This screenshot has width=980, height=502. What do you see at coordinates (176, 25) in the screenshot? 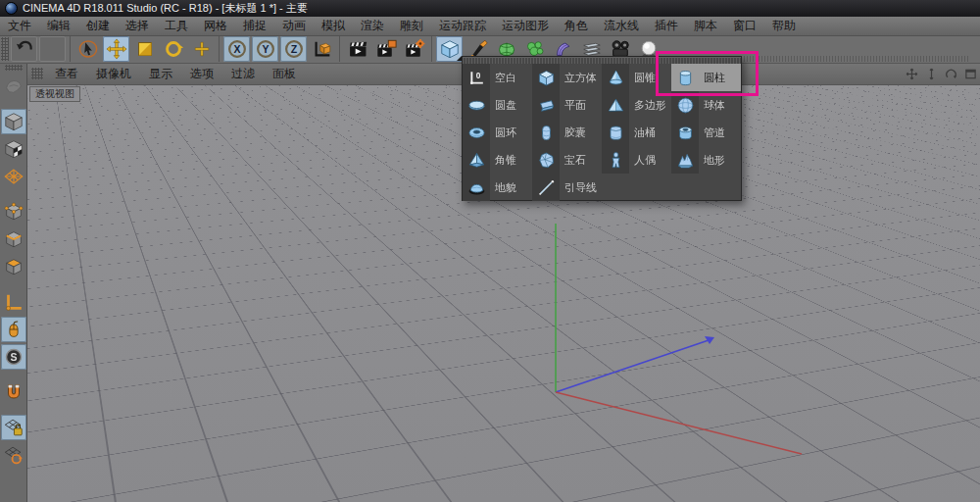
I see `menu-tools: 工具` at bounding box center [176, 25].